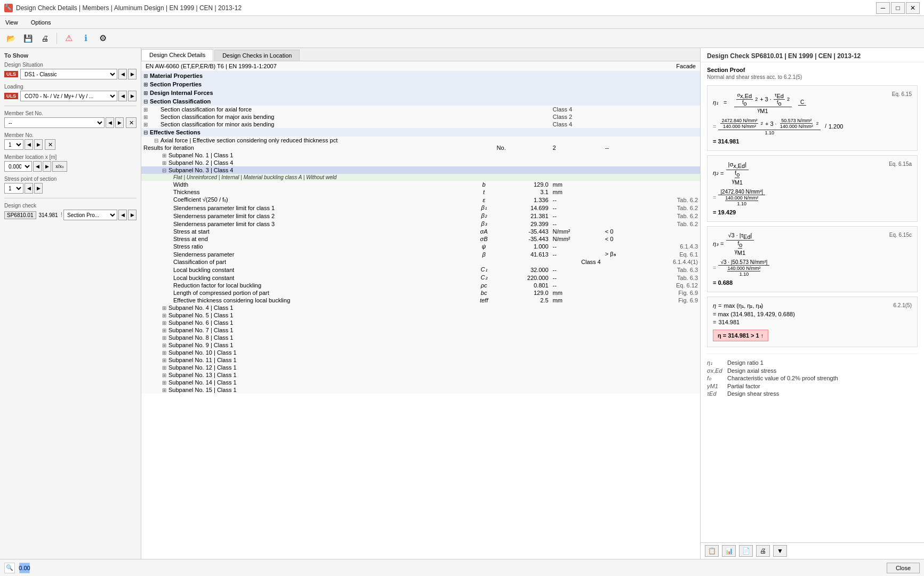 This screenshot has width=924, height=576. I want to click on sp8-row: ⊞Subpanel No. 8 | Class 1, so click(421, 338).